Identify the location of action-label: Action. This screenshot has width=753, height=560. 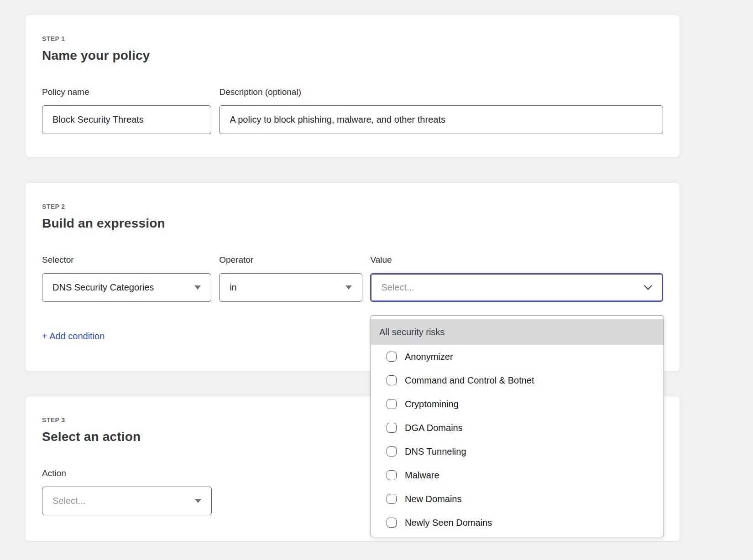
(127, 473).